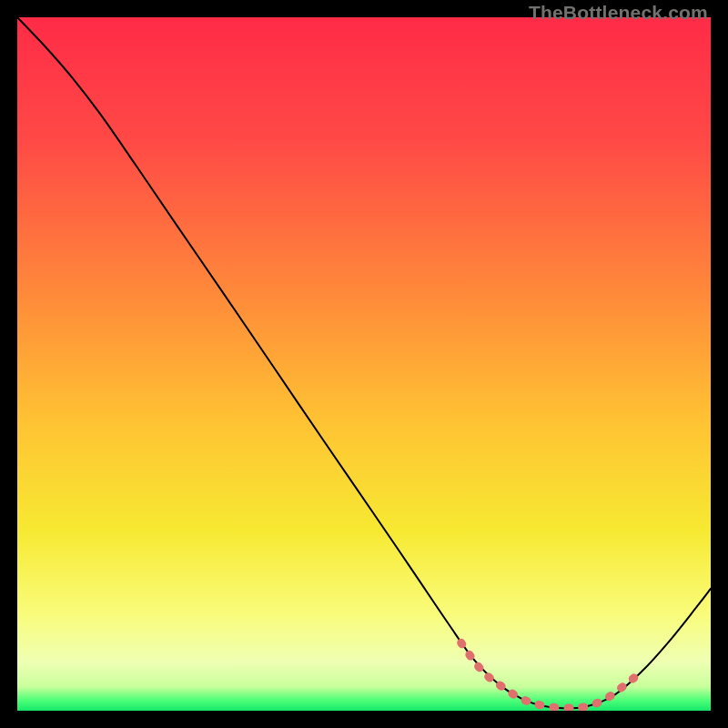 Image resolution: width=728 pixels, height=728 pixels. I want to click on watermark-text: TheBottleneck.com, so click(619, 13).